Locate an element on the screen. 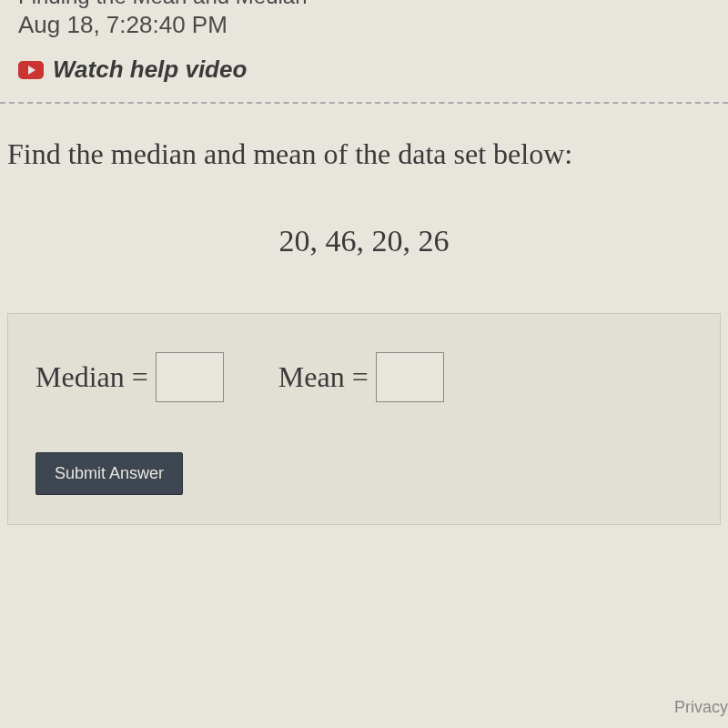 The height and width of the screenshot is (728, 728). watch-help-video-link: Watch help video is located at coordinates (364, 69).